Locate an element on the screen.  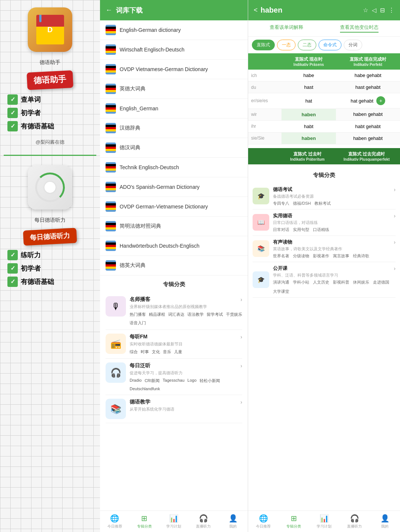
verb-nav-label-mine: 我的 is located at coordinates (385, 526).